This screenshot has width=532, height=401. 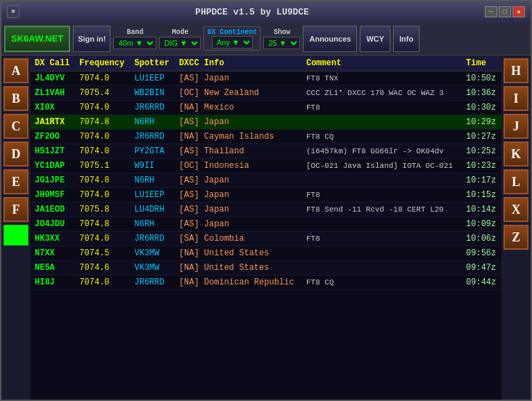 I want to click on mode-control: Mode DIG ▼ CW SSB, so click(x=180, y=39).